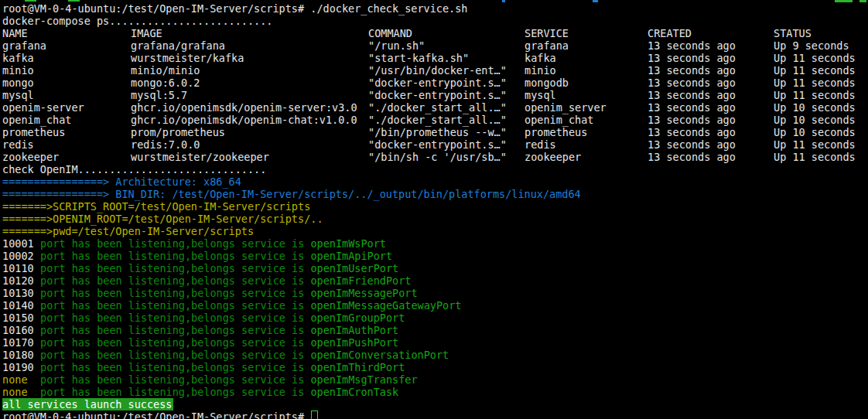 Image resolution: width=868 pixels, height=419 pixels. I want to click on container-name: mongo, so click(19, 83).